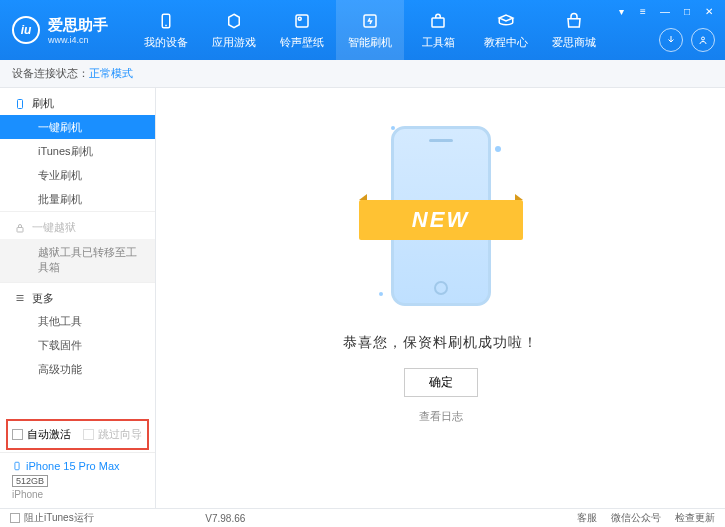 The image size is (725, 527). Describe the element at coordinates (370, 21) in the screenshot. I see `flash-icon` at that location.